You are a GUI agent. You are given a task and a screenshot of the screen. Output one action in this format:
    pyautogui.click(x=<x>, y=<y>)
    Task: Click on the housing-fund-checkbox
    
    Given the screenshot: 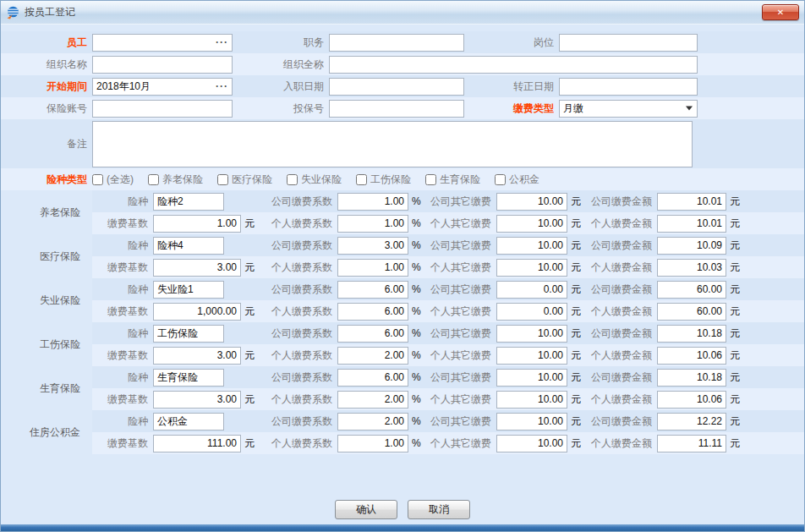 What is the action you would take?
    pyautogui.click(x=501, y=179)
    